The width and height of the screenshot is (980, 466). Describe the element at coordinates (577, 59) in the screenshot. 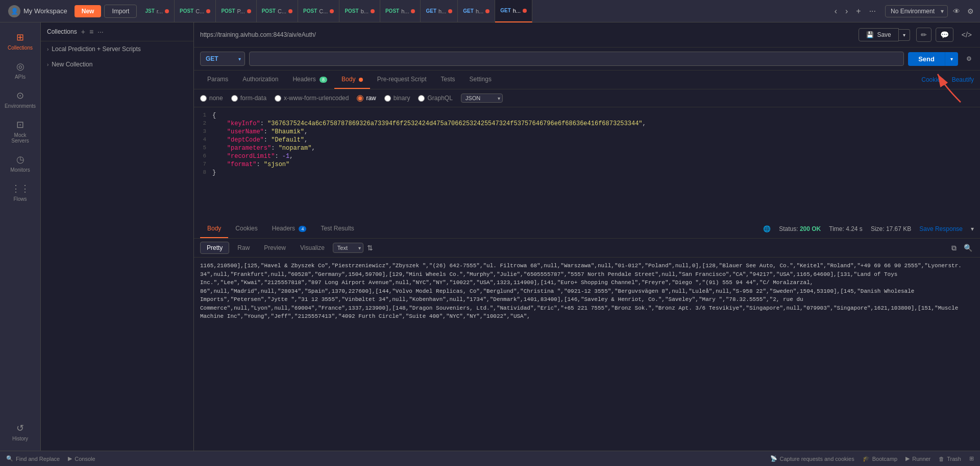

I see `url-input: https://training.aivhub.com:8443/aiv/eAu…` at that location.